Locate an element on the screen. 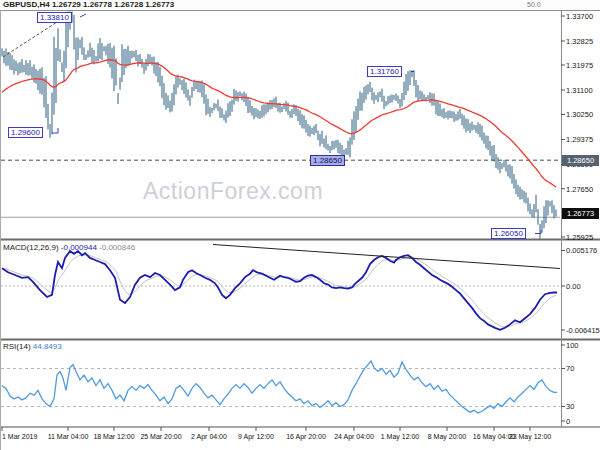 This screenshot has height=450, width=600. rsi-axis-tick: 100 is located at coordinates (582, 346).